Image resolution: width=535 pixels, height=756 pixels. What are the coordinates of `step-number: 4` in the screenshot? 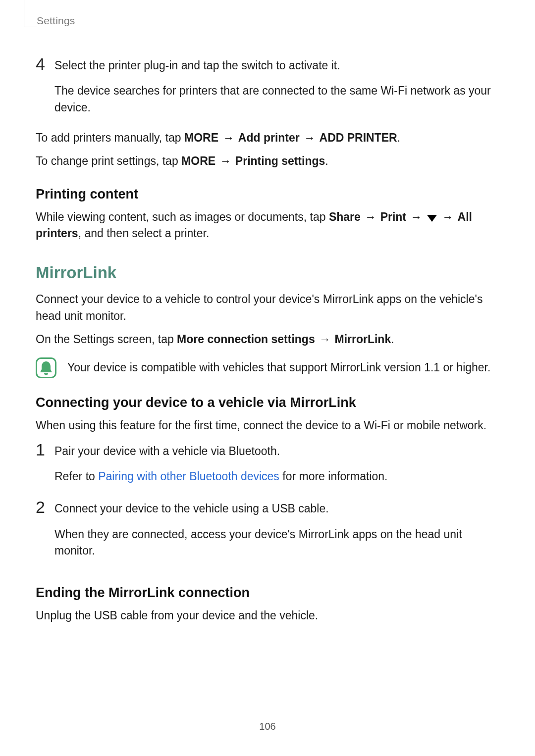 It's located at (45, 64).